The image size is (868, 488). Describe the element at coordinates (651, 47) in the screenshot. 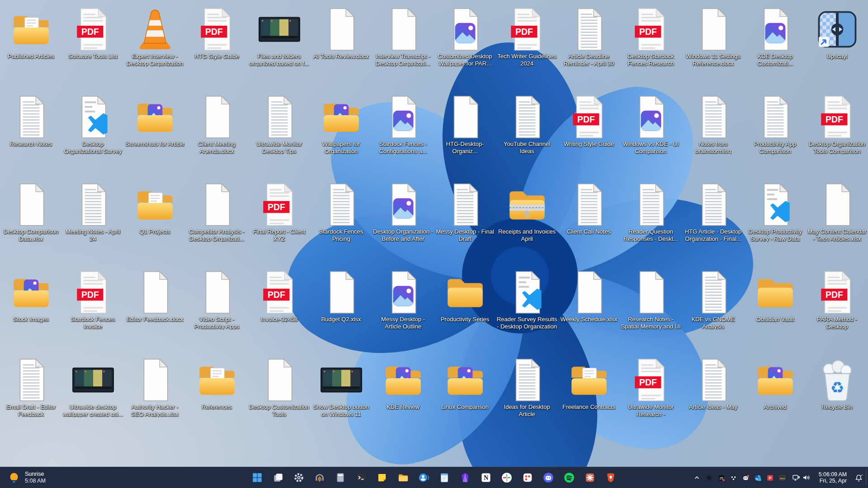

I see `desktop-icon: PDFDesktop Stardock Fences Research` at that location.